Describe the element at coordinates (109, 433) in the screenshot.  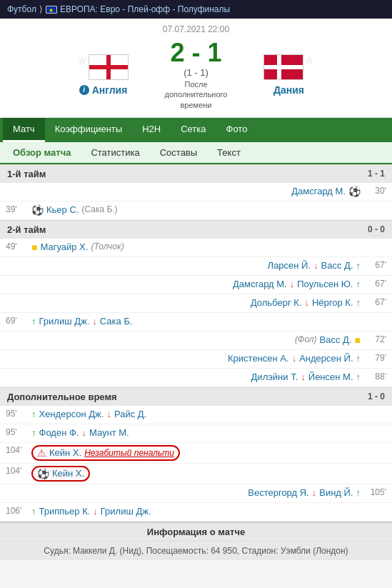
I see `event-player: Маунт М.` at that location.